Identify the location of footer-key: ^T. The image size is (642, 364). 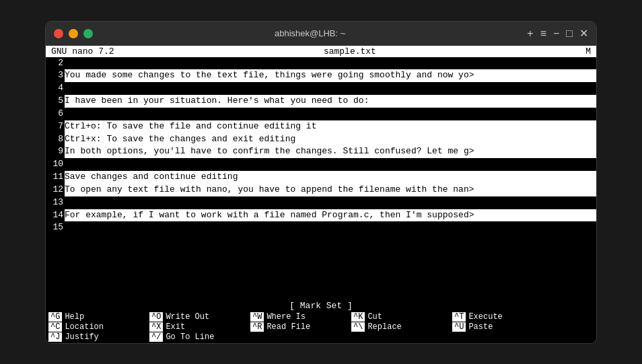
(459, 317).